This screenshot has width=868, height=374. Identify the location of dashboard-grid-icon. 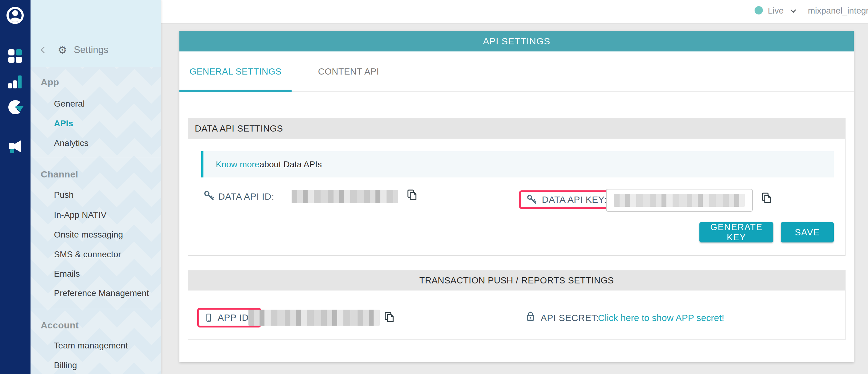
(16, 57).